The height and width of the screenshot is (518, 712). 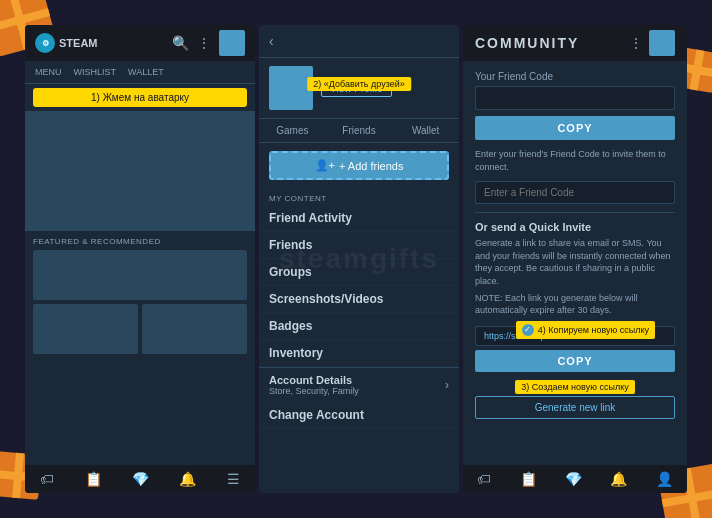 What do you see at coordinates (359, 84) in the screenshot?
I see `tooltip-2: 2) «Добавить друзей»` at bounding box center [359, 84].